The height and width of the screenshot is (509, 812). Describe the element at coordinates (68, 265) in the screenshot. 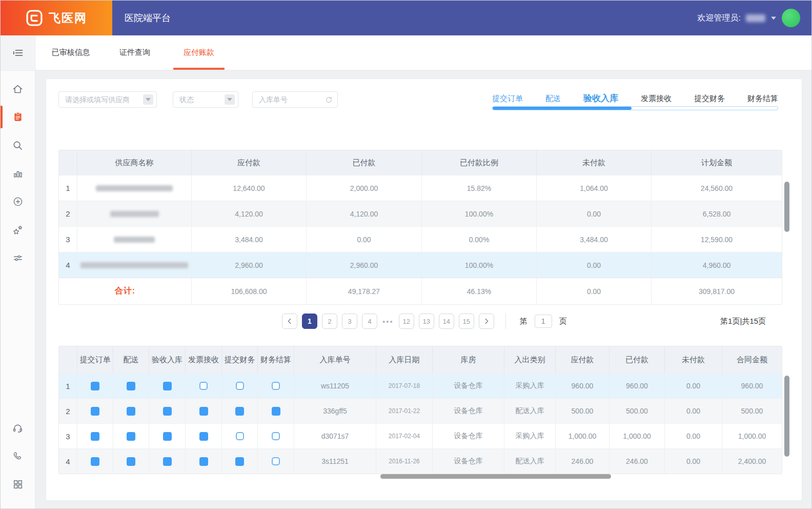

I see `row-index: 4` at that location.